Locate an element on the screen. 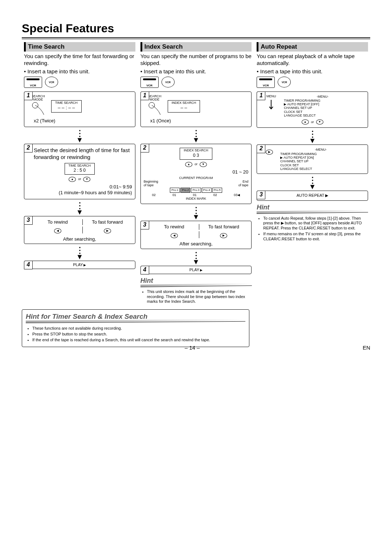  range: 01 ~ 20 is located at coordinates (196, 172).